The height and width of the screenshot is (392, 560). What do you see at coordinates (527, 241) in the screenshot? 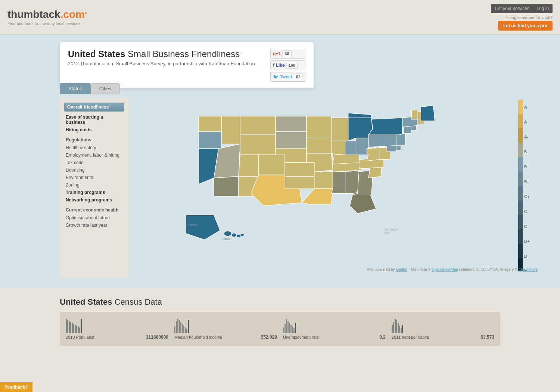
I see `legend-grade-dplus: D+` at bounding box center [527, 241].